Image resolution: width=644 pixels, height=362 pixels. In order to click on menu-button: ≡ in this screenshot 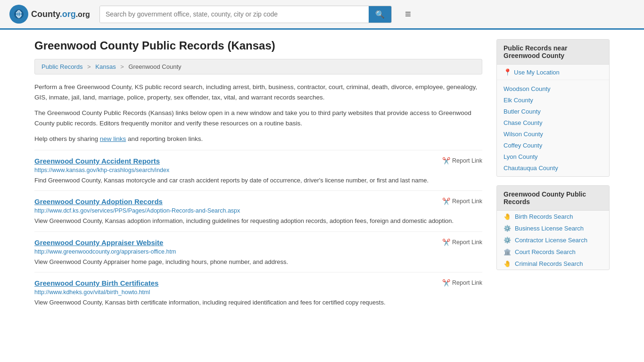, I will do `click(408, 14)`.